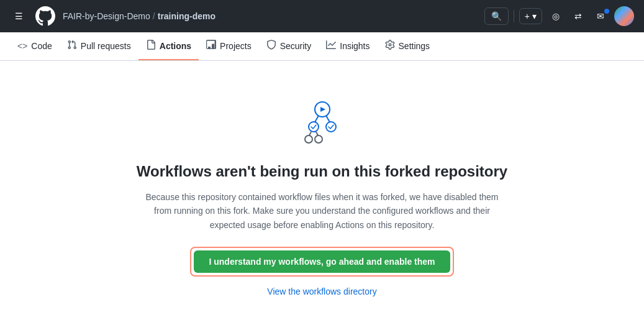 This screenshot has height=330, width=644. Describe the element at coordinates (497, 16) in the screenshot. I see `search-icon: 🔍` at that location.